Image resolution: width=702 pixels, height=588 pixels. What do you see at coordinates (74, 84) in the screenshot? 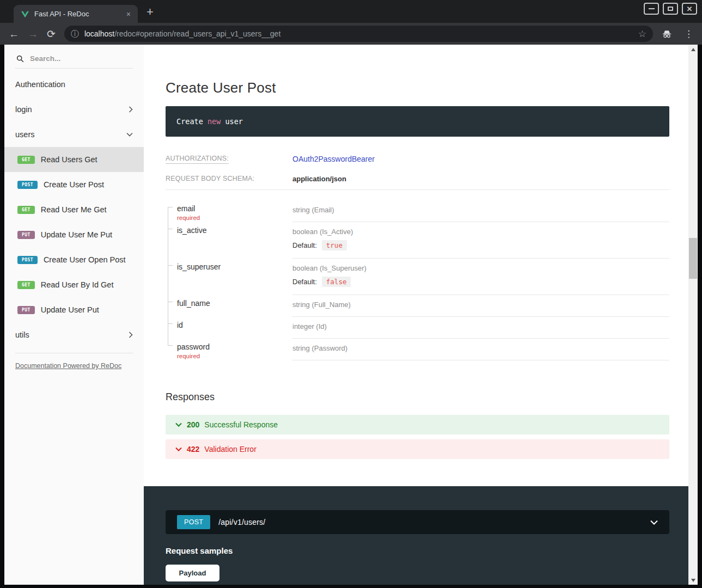
I see `sidebar-item-authentication: Authentication` at bounding box center [74, 84].